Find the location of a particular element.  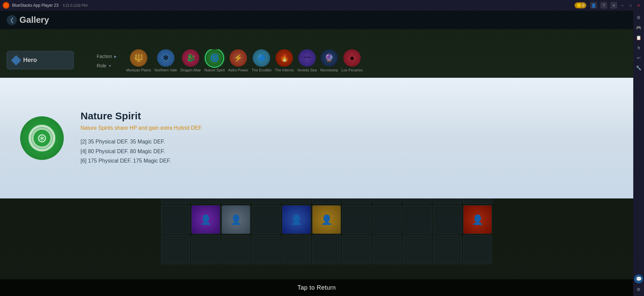

close-btn: ✕ is located at coordinates (639, 5).